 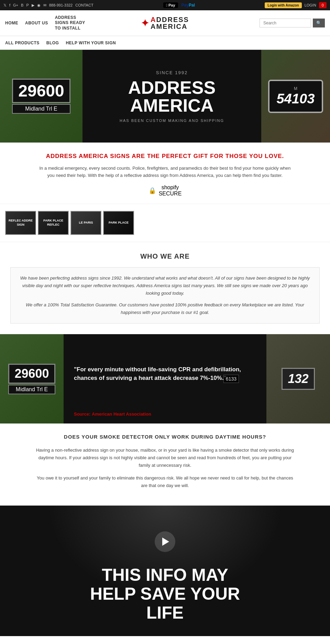 I want to click on payment-methods:  Pay PayPal, so click(x=179, y=5).